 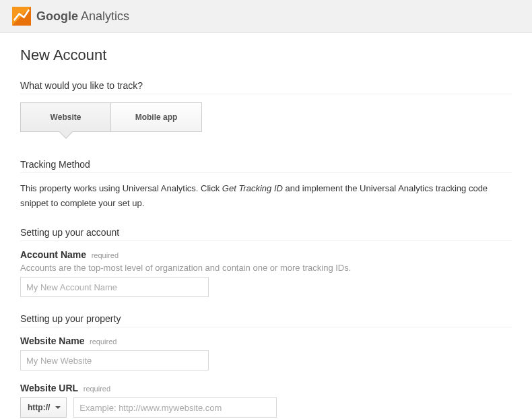 I want to click on toggle-mobile-label: Mobile app, so click(x=156, y=117).